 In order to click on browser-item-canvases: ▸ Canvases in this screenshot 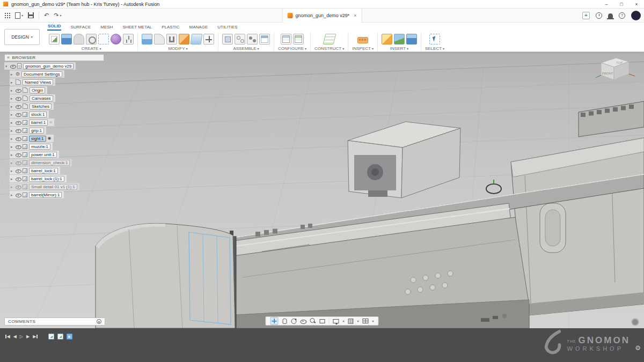, I will do `click(32, 98)`.